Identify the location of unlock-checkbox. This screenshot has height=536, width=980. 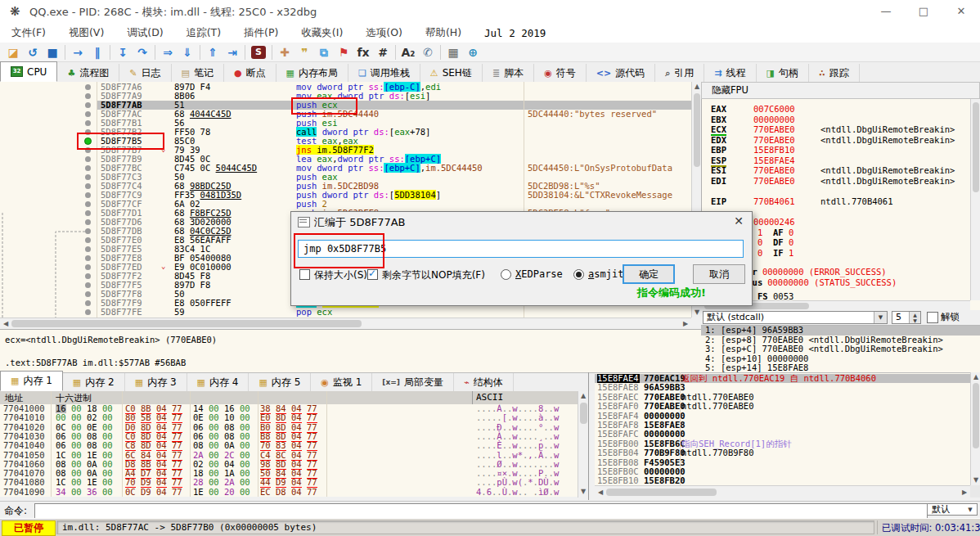
(933, 318).